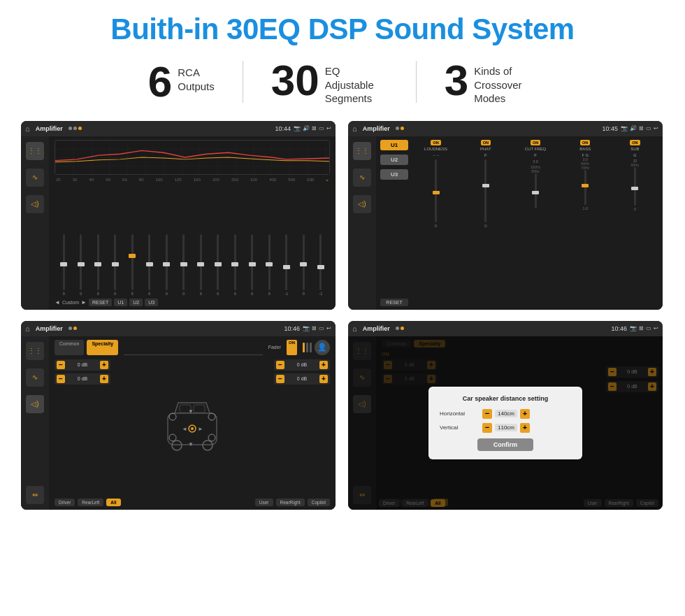  I want to click on eq-sidebar: ⋮⋮ ∿ ◁), so click(35, 223).